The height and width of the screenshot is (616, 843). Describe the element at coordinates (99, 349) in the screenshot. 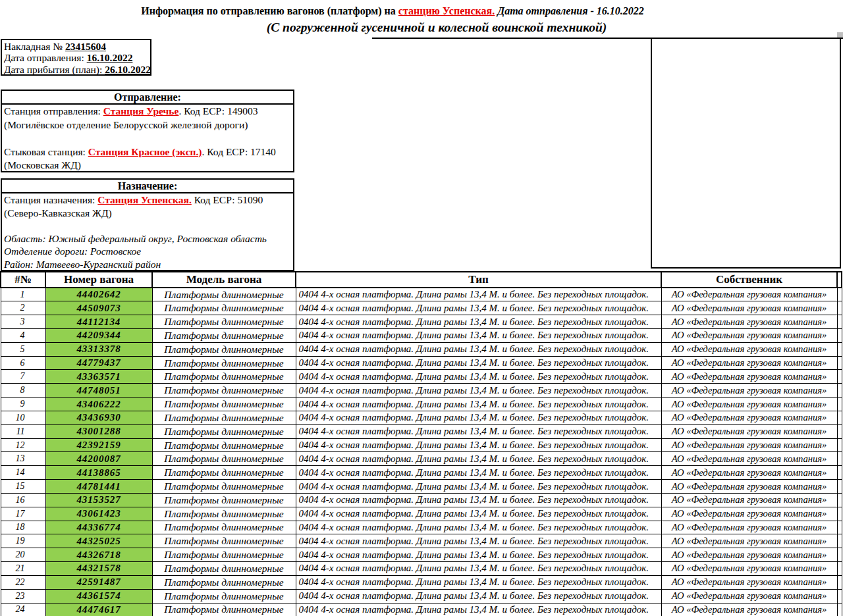

I see `wagon-number-cell: 43313378` at that location.